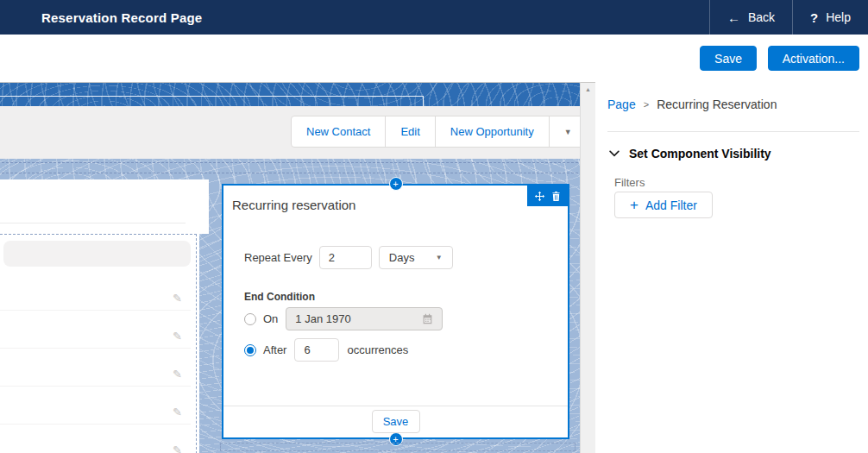 This screenshot has width=868, height=453. What do you see at coordinates (492, 131) in the screenshot?
I see `new-opportunity-button: New Opportunity` at bounding box center [492, 131].